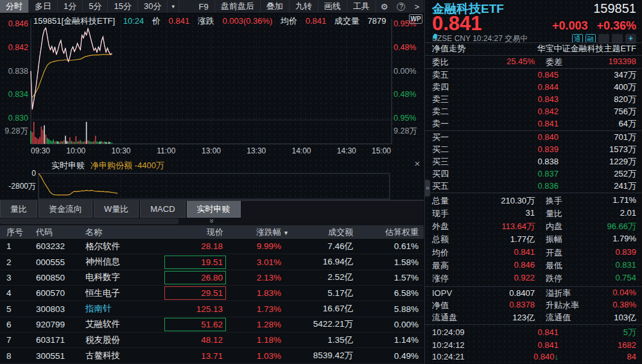 The image size is (642, 364). I want to click on stat-row-label: 最高, so click(440, 266).